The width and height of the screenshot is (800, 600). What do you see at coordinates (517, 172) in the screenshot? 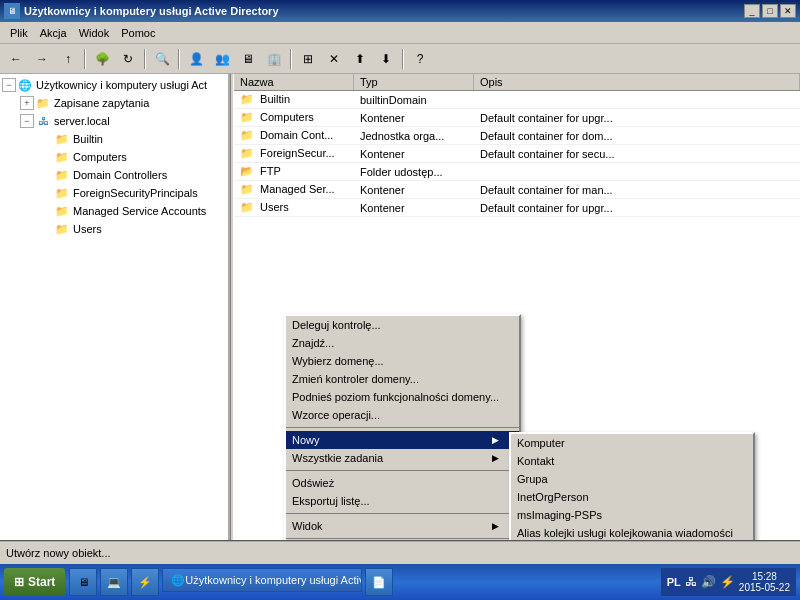
I see `list-row: 📂 FTP Folder udostęp...` at bounding box center [517, 172].